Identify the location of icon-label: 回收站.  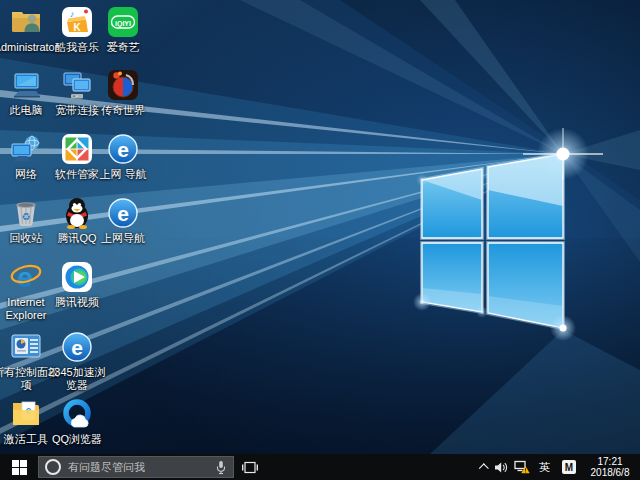
(26, 238).